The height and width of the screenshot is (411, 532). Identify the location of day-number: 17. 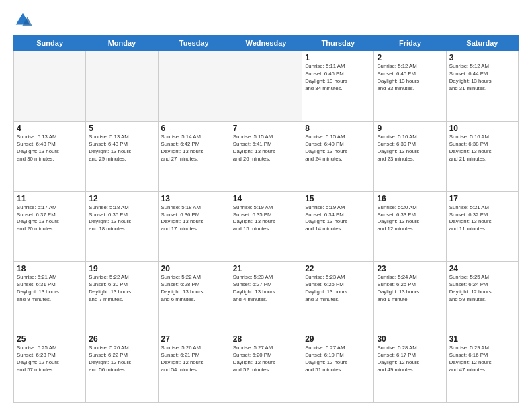
(482, 199).